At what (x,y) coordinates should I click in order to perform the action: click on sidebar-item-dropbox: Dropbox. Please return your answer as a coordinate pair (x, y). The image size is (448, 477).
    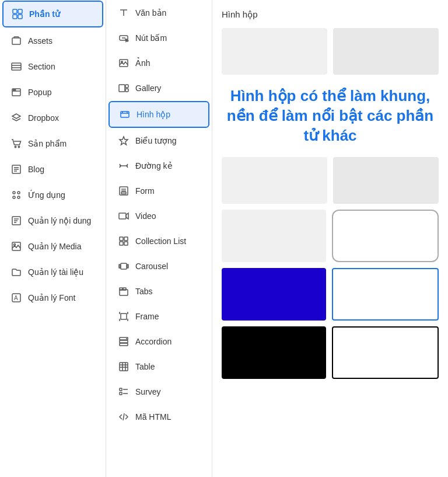
    Looking at the image, I should click on (52, 118).